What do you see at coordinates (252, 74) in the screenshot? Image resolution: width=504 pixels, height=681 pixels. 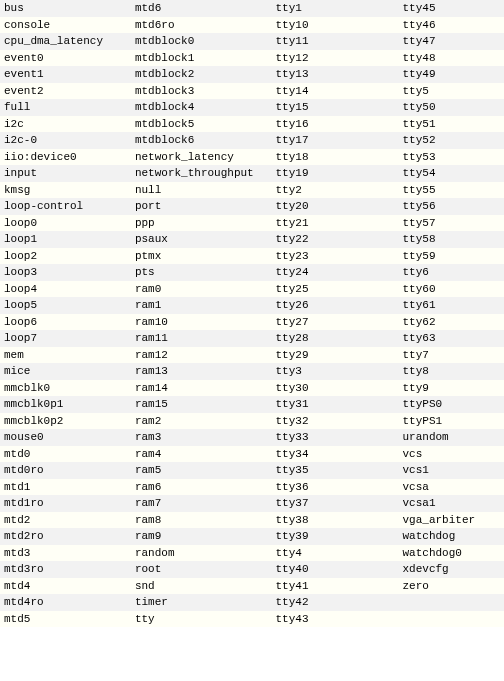 I see `listing-row: event1mtdblock2tty13tty49` at bounding box center [252, 74].